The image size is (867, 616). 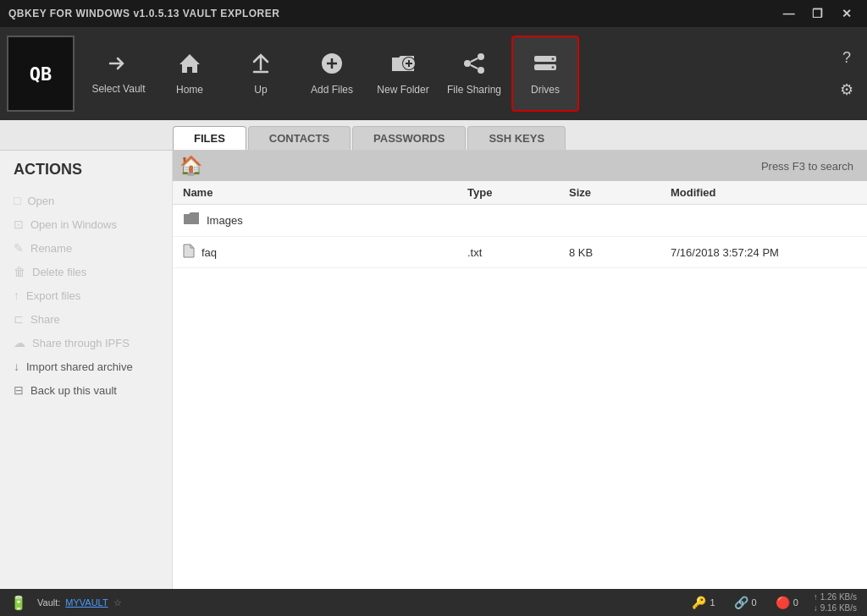 What do you see at coordinates (86, 366) in the screenshot?
I see `sidebar-item-import-archive: ↓Import shared archive` at bounding box center [86, 366].